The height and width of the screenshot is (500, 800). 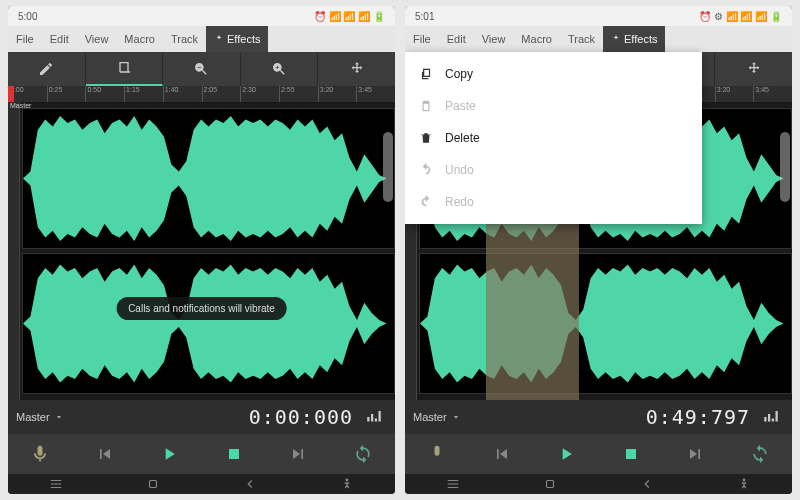 I want to click on footer-bar: Master 0:49:797, so click(x=598, y=417).